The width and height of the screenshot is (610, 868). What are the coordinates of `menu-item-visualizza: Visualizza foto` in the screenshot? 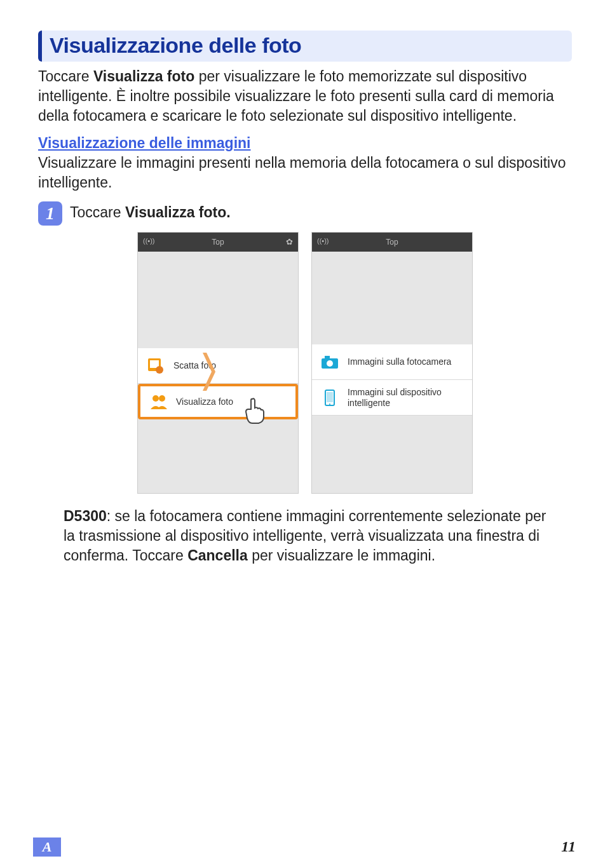 It's located at (218, 402).